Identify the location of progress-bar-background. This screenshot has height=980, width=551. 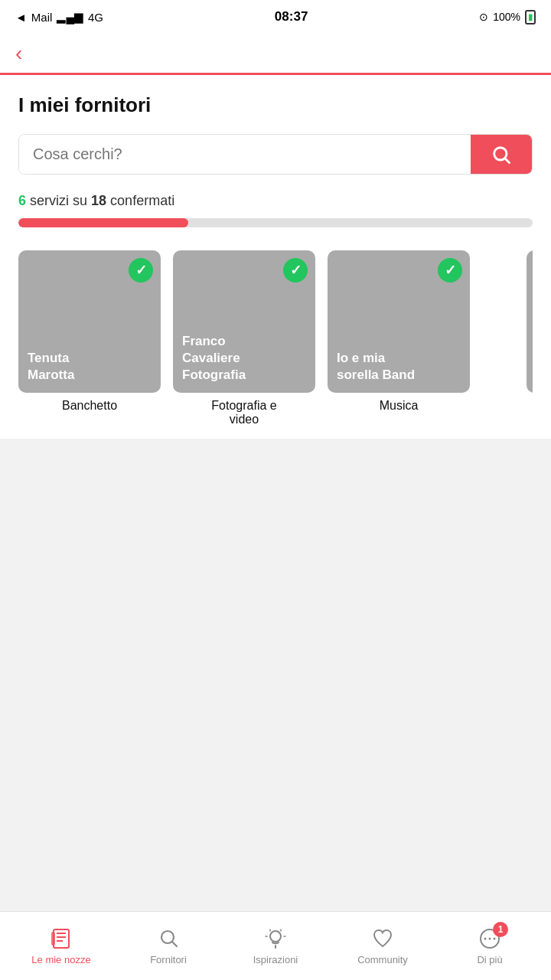
(276, 223).